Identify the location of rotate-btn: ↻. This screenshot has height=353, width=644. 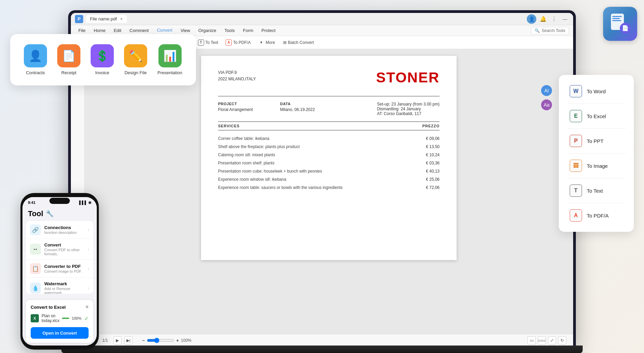
(562, 340).